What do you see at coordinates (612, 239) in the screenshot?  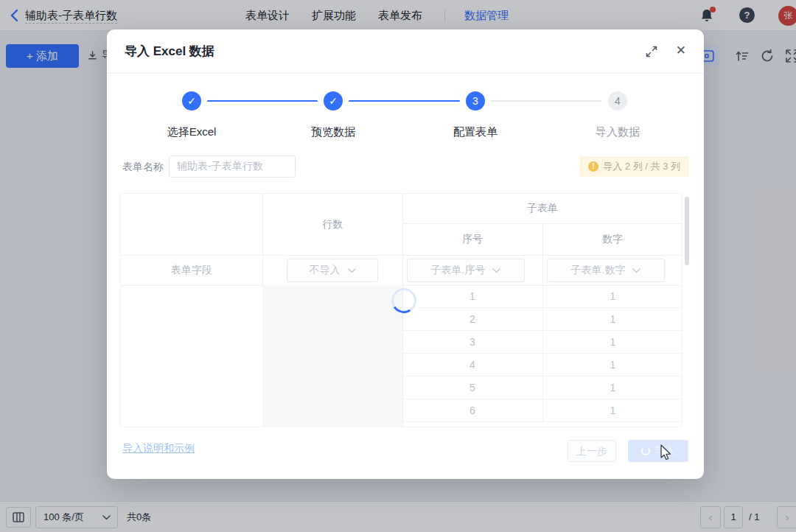 I see `header-number: 数字` at bounding box center [612, 239].